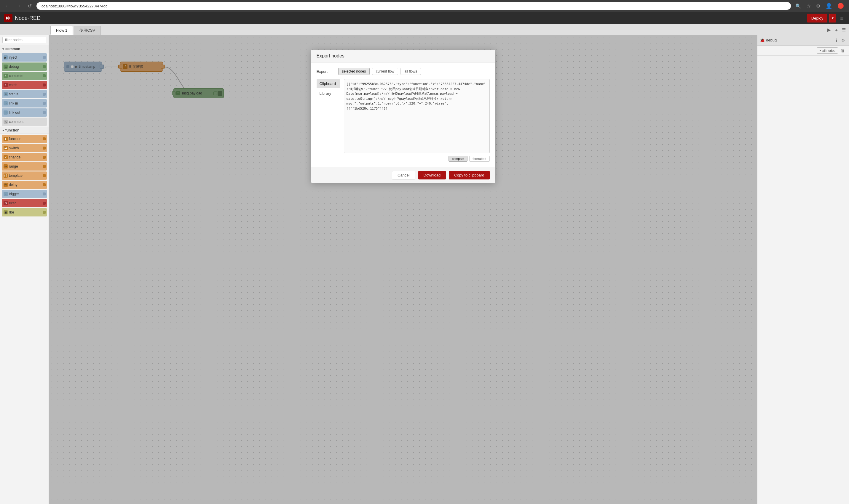 Image resolution: width=849 pixels, height=504 pixels. What do you see at coordinates (424, 6) in the screenshot?
I see `browser-bar: ← → ↺ 🔍 ☆ ⚙ 👤 🔴` at bounding box center [424, 6].